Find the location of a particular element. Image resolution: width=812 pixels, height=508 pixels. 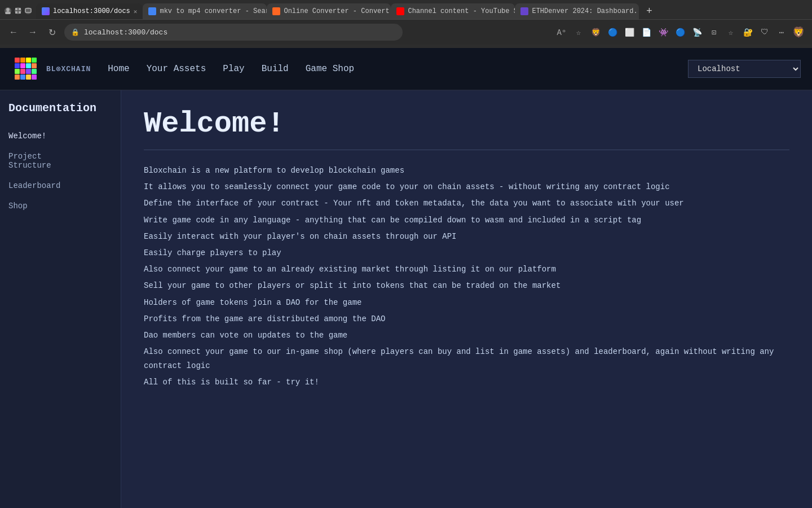

nav-links: Home Your Assets Play Build Game Shop is located at coordinates (398, 69).